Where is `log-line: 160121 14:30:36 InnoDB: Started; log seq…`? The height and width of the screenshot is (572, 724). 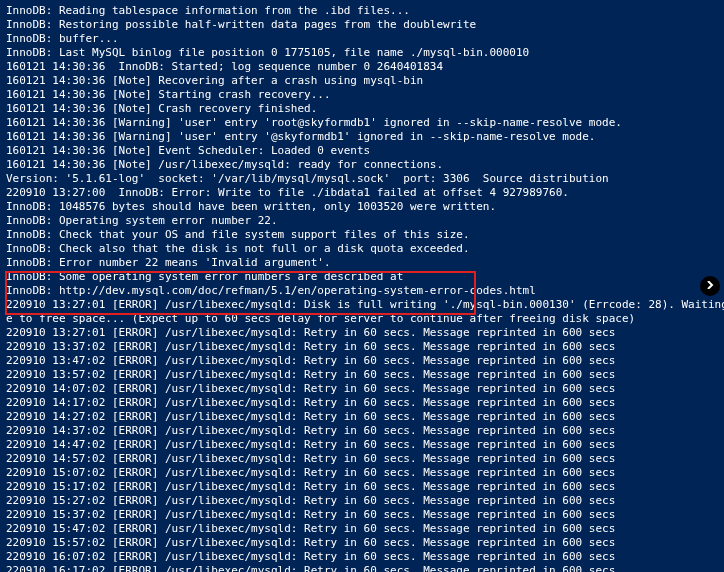
log-line: 160121 14:30:36 InnoDB: Started; log seq… is located at coordinates (362, 67).